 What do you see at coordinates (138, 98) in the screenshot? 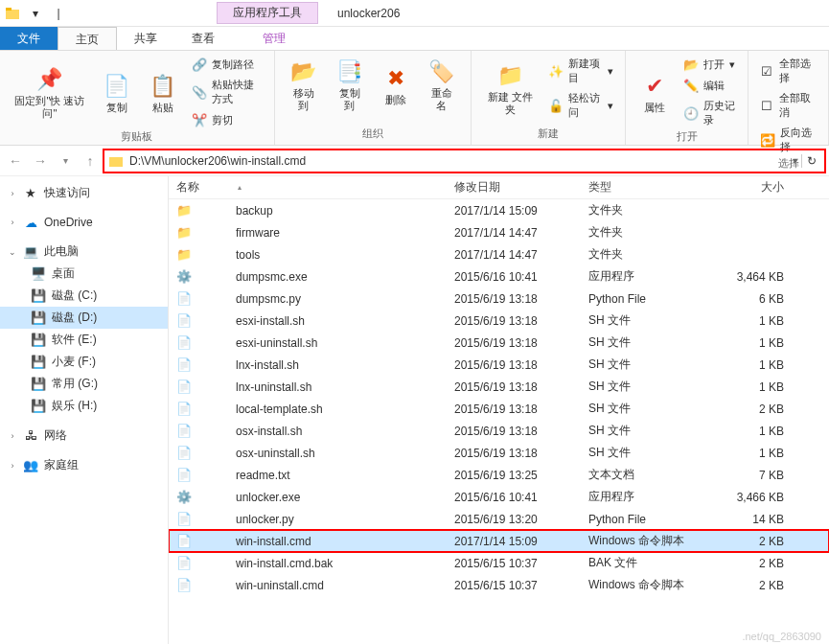
I see `ribbon-group-clipboard: 📌固定到"快 速访问" 📄复制 📋粘贴 🔗复制路径 📎粘贴快捷方式 ✂️剪切 剪…` at bounding box center [138, 98].